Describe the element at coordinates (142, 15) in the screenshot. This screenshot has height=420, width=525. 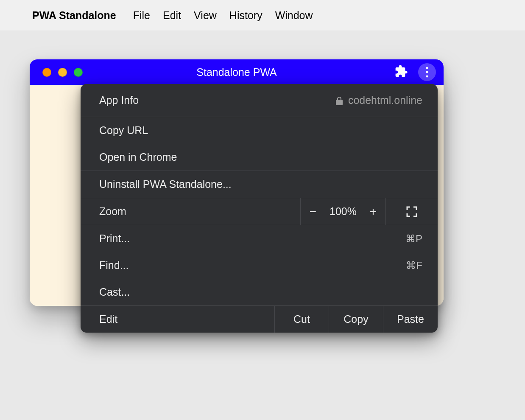
I see `menu-file: File` at that location.